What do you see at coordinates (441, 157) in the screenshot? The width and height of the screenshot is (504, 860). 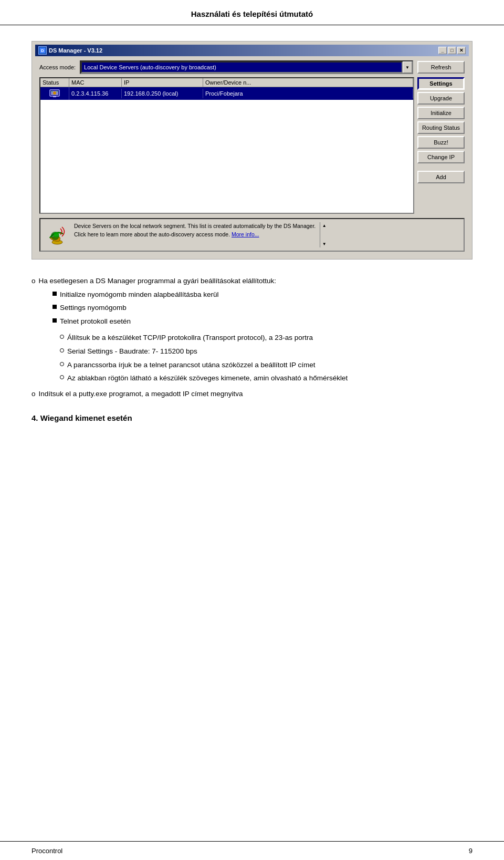 I see `change-ip-button: Change IP` at bounding box center [441, 157].